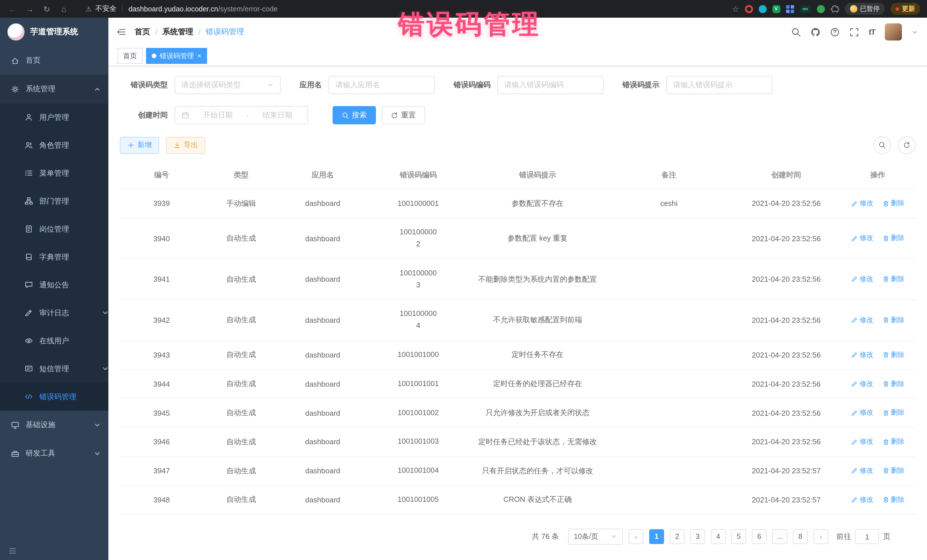  I want to click on sidebar-item-system-management: 系统管理, so click(54, 89).